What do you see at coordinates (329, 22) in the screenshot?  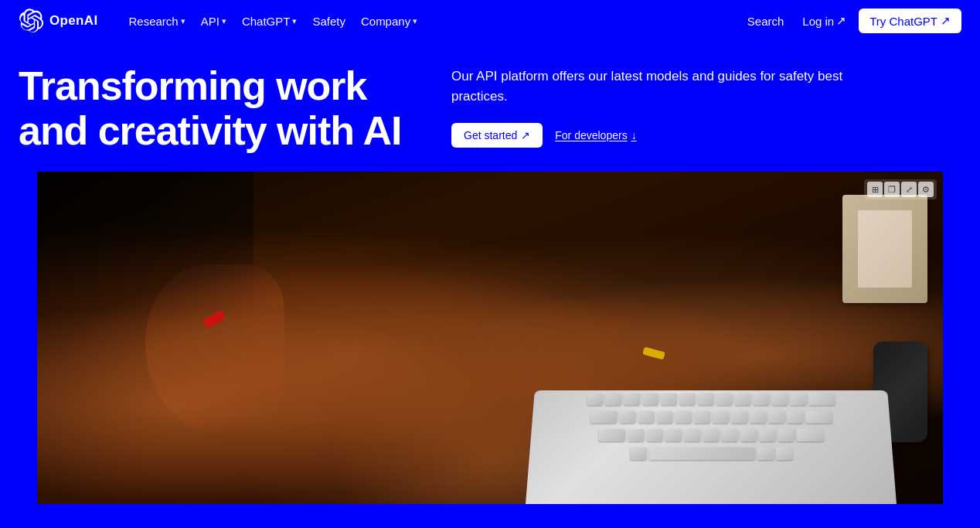 I see `nav-label-safety: Safety` at bounding box center [329, 22].